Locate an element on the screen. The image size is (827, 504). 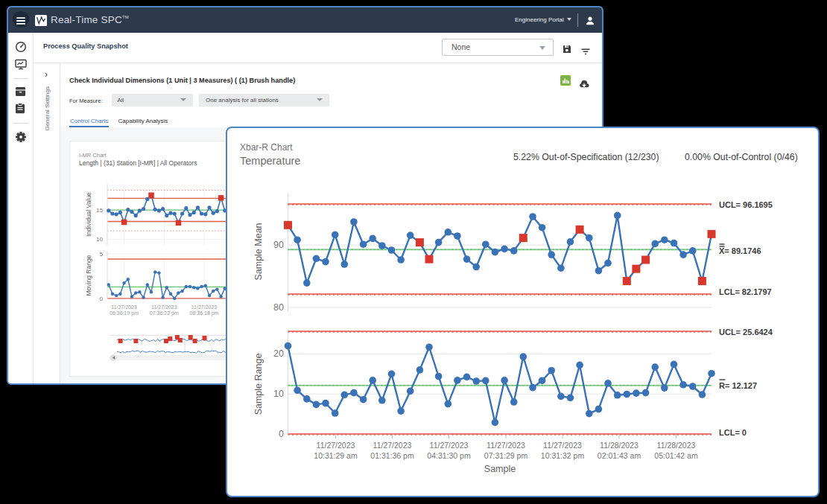
svg-text: 07:36:22 pm is located at coordinates (164, 313).